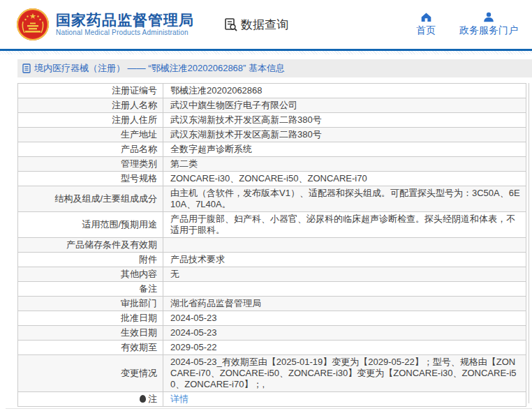 Image resolution: width=532 pixels, height=411 pixels. Describe the element at coordinates (272, 348) in the screenshot. I see `table-row: 有效期至2029-05-22` at that location.